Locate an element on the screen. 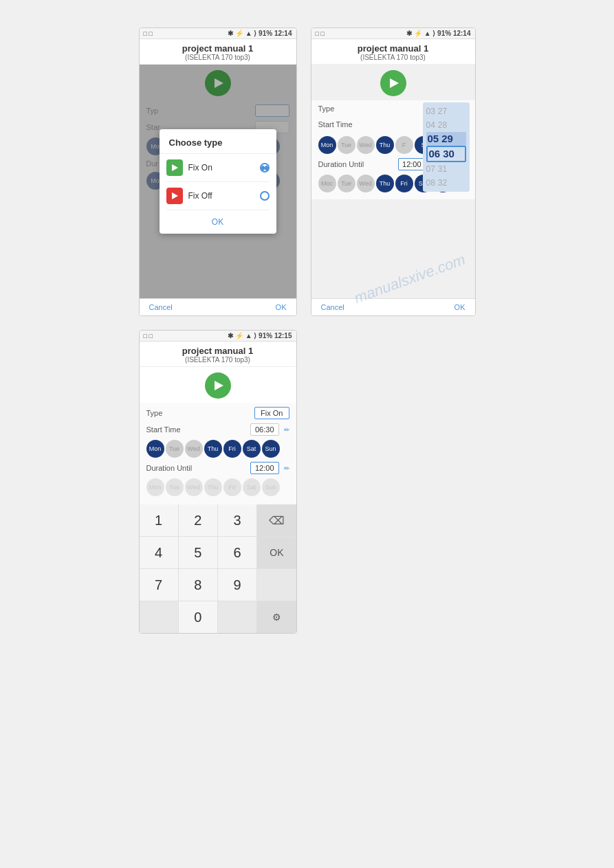 The height and width of the screenshot is (868, 614). dur-pencil-icon: ✏ is located at coordinates (287, 469).